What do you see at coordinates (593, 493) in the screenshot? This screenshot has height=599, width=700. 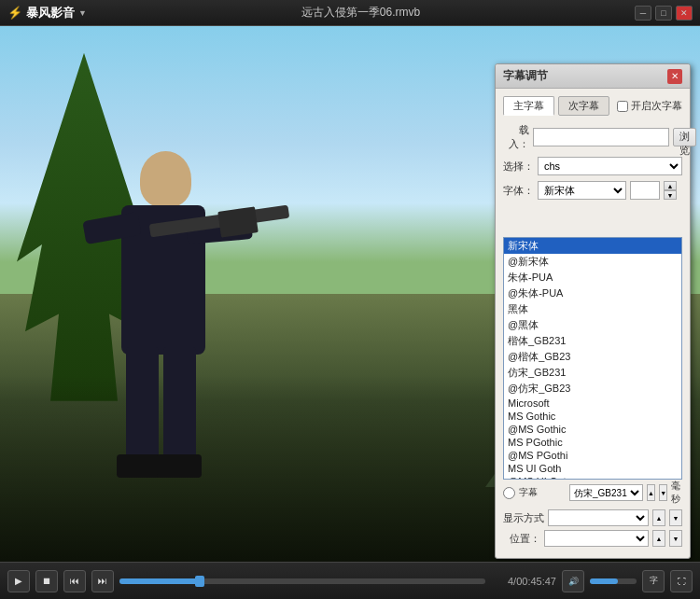 I see `sub2-row: 字幕 仿宋_GB231 ▲ ▼ 毫秒` at bounding box center [593, 493].